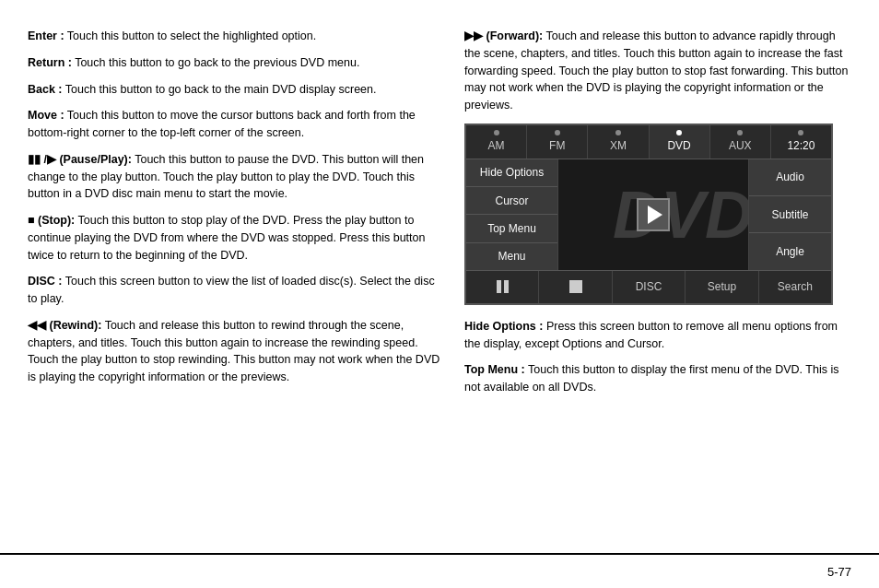 The image size is (879, 588). What do you see at coordinates (512, 173) in the screenshot?
I see `hide-options-button: Hide Options` at bounding box center [512, 173].